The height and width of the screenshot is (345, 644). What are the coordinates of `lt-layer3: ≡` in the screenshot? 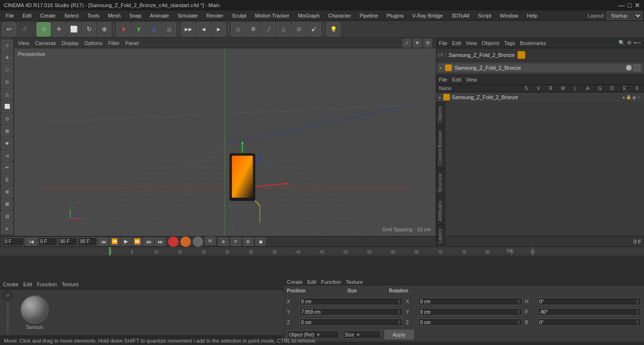 It's located at (7, 228).